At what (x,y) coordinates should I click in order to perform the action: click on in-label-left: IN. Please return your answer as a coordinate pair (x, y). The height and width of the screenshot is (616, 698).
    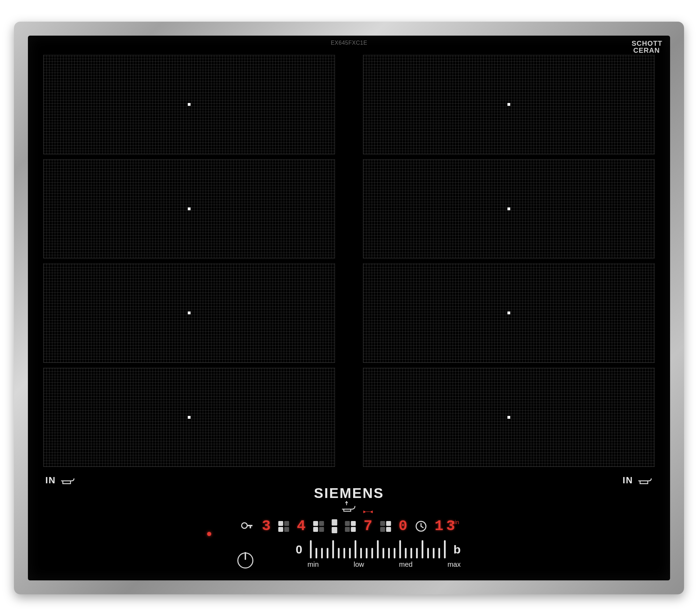
    Looking at the image, I should click on (51, 481).